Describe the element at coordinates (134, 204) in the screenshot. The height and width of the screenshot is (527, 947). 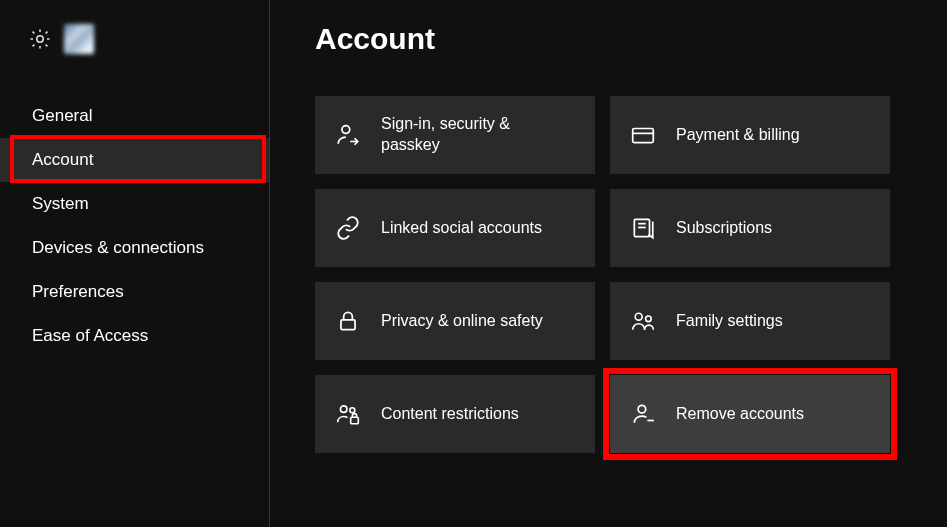
I see `sidebar-item-system: System` at that location.